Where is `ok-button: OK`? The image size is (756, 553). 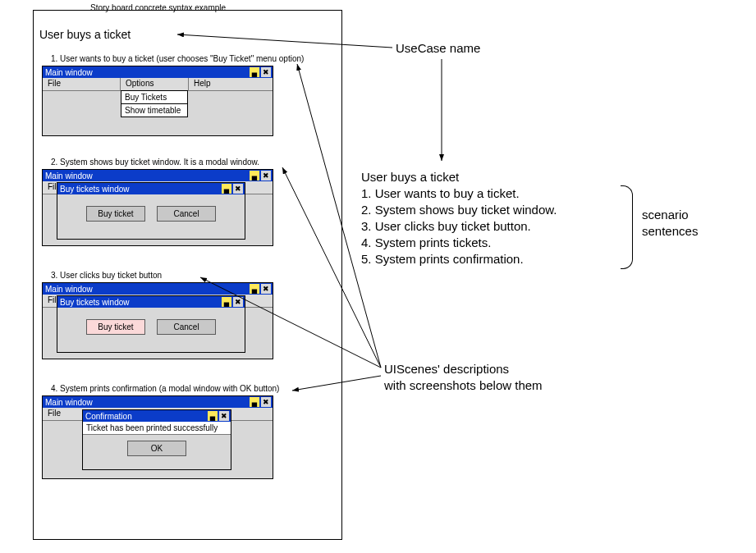
ok-button: OK is located at coordinates (157, 448).